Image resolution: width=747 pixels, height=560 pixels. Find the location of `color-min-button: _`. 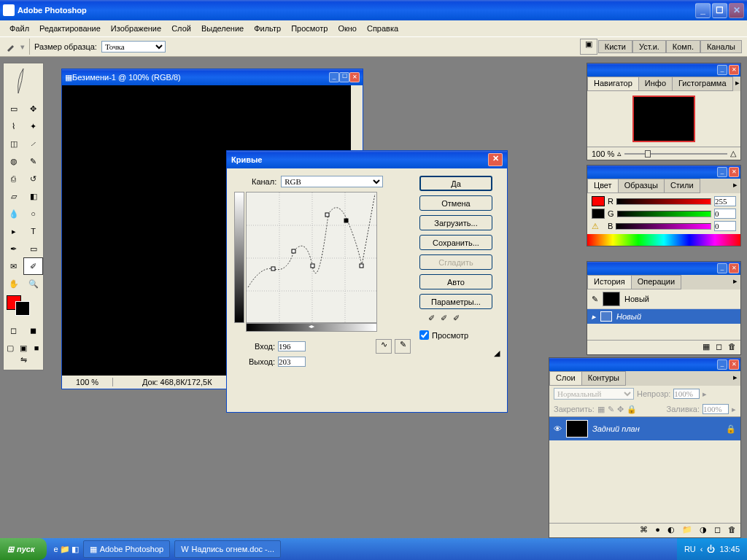

color-min-button: _ is located at coordinates (722, 172).